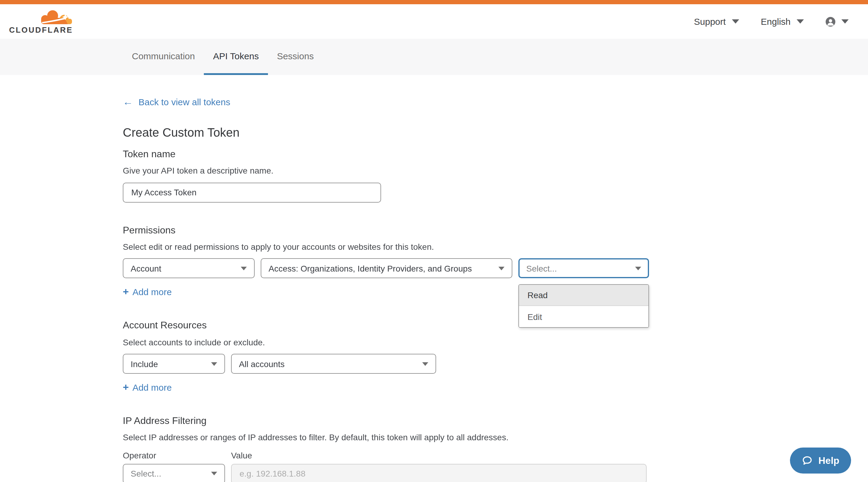 The width and height of the screenshot is (868, 482). I want to click on resource-selection-value: All accounts, so click(262, 364).